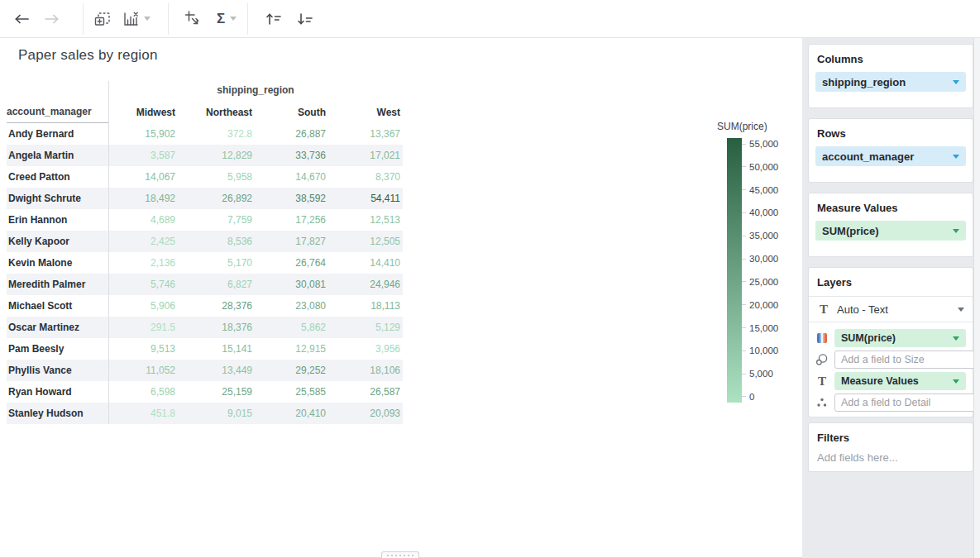 This screenshot has height=558, width=980. What do you see at coordinates (291, 198) in the screenshot?
I see `value-cell: 38,592` at bounding box center [291, 198].